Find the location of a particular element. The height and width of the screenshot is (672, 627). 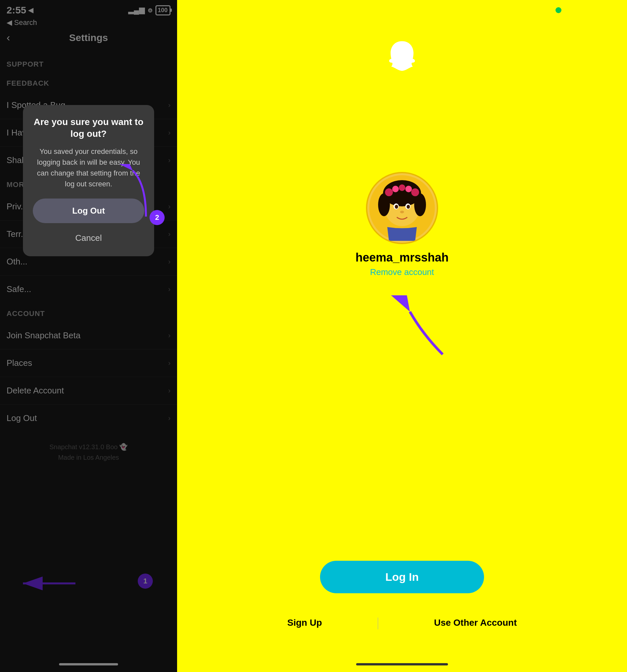

bottom-links: Sign Up Use Other Account is located at coordinates (402, 623).